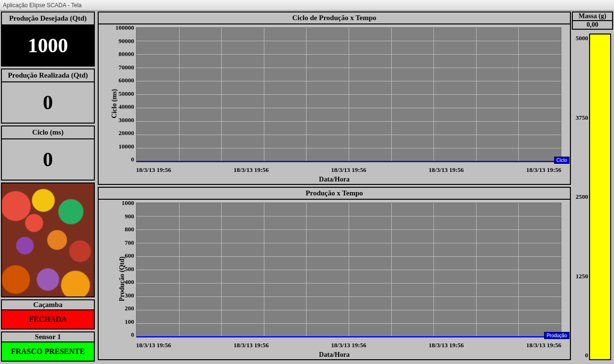 This screenshot has height=364, width=614. I want to click on chart-bottom-xlabel: Data/Hora, so click(334, 355).